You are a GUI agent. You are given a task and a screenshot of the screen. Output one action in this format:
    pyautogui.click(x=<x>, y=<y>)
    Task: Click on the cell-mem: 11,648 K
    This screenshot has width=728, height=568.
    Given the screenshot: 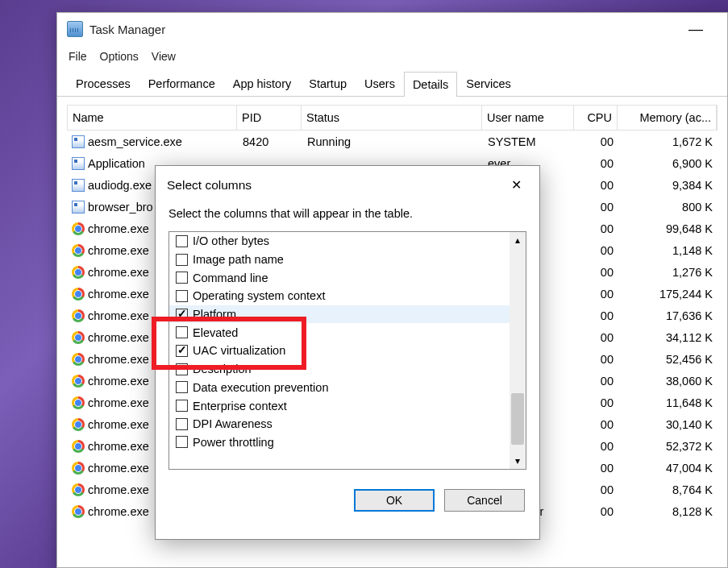 What is the action you would take?
    pyautogui.click(x=668, y=403)
    